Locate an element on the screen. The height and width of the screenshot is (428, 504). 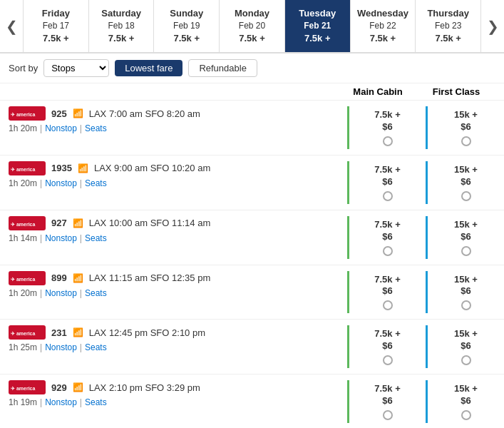
date-tab-feb-21: TuesdayFeb 217.5k + is located at coordinates (318, 26).